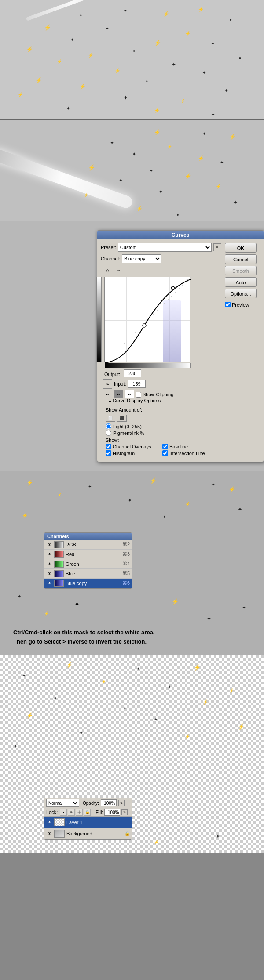  I want to click on pigment-icon-btn: ⬛, so click(122, 418).